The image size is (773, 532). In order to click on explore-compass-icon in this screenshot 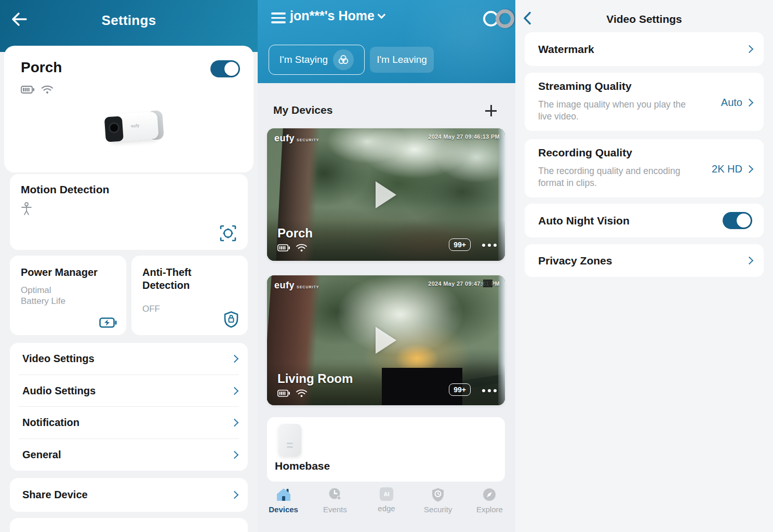, I will do `click(489, 495)`.